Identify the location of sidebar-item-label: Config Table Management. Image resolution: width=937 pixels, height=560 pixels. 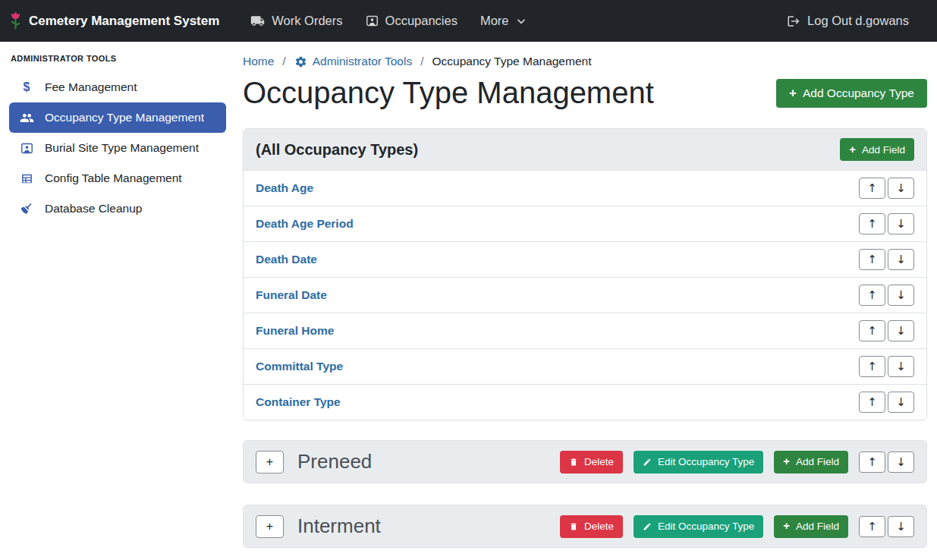
(114, 178).